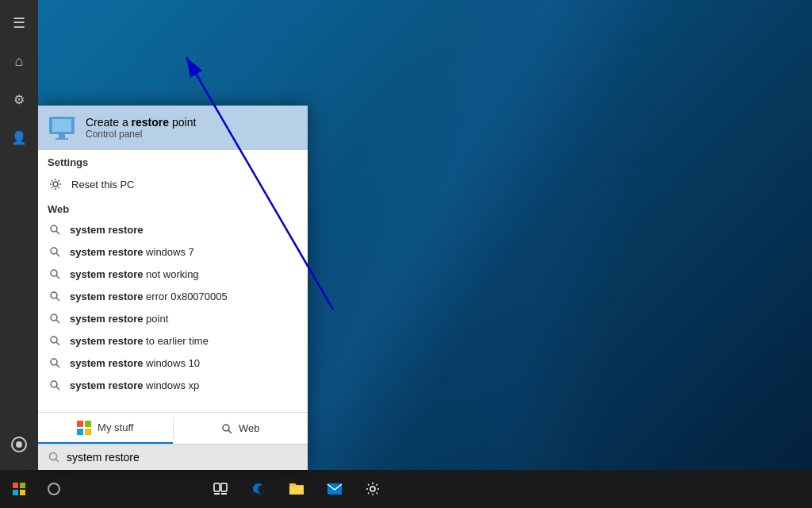  I want to click on search-tab-icon, so click(227, 429).